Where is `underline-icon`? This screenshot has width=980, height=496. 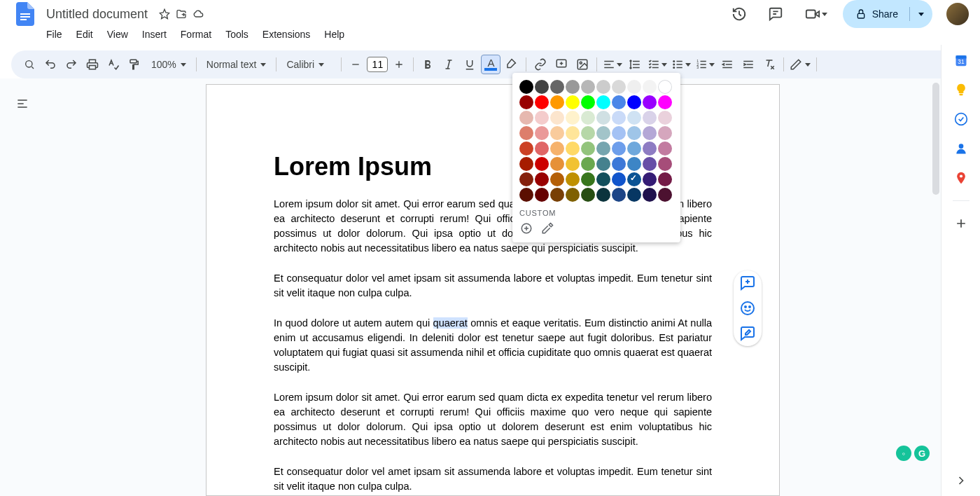
underline-icon is located at coordinates (470, 64).